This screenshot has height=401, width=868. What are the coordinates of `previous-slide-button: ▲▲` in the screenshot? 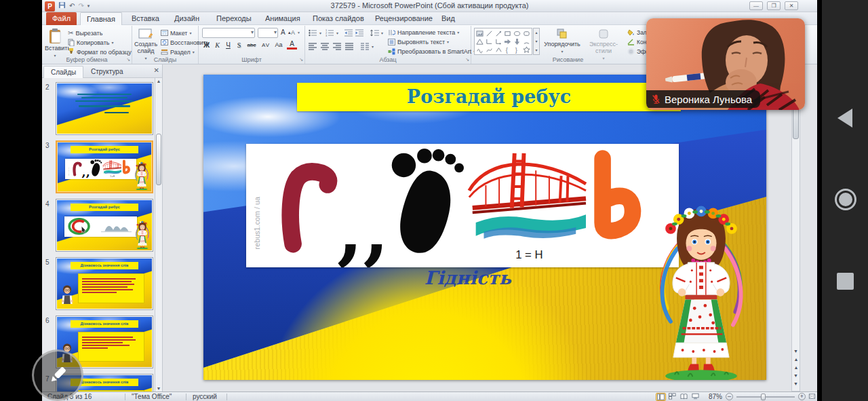 It's located at (796, 364).